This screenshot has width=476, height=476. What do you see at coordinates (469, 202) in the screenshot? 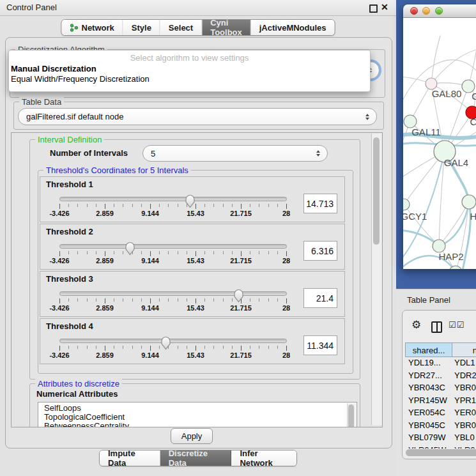
I see `network-node-h` at bounding box center [469, 202].